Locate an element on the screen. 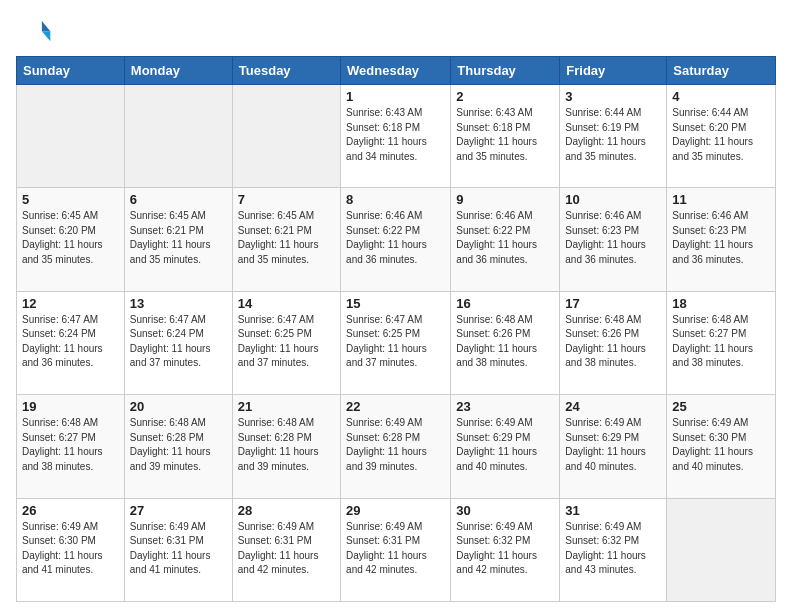 The height and width of the screenshot is (612, 792). day-number: 3 is located at coordinates (613, 96).